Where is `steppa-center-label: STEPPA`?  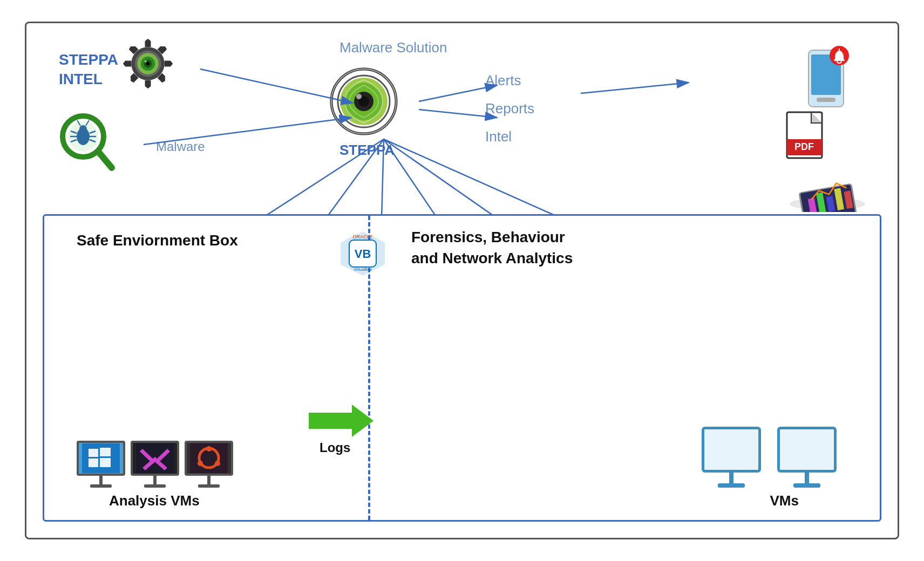 steppa-center-label: STEPPA is located at coordinates (367, 150).